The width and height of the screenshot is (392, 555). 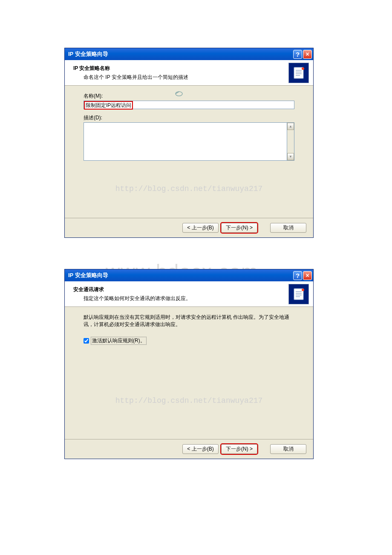 I want to click on name-input: 限制固定IP远程访问, so click(x=189, y=105).